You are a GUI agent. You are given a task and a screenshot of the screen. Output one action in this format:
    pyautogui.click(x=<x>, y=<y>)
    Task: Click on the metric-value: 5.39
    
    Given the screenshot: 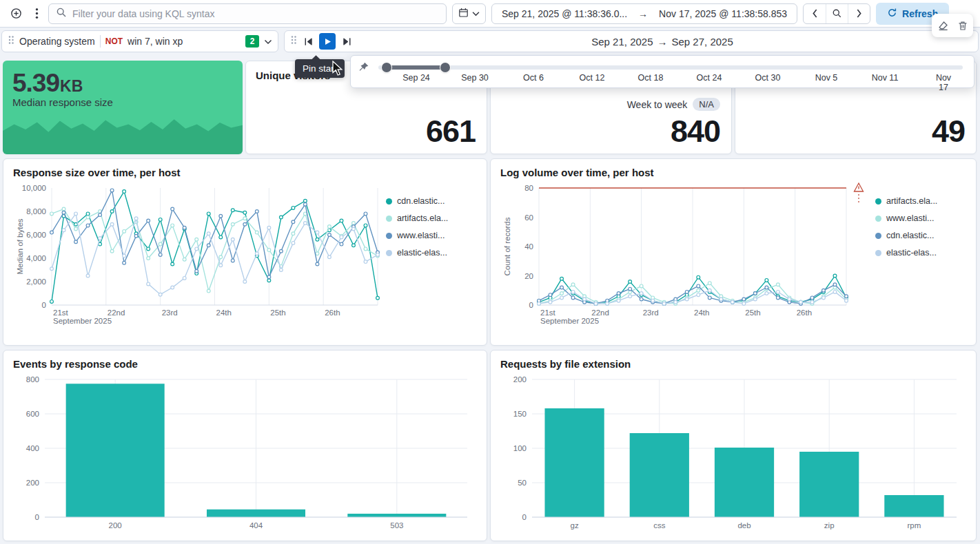 What is the action you would take?
    pyautogui.click(x=36, y=83)
    